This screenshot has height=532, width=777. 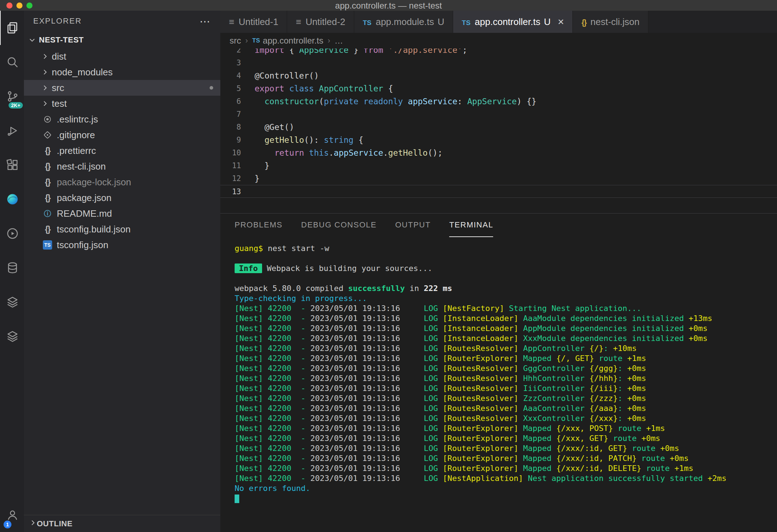 I want to click on file-icon: ≡, so click(x=299, y=22).